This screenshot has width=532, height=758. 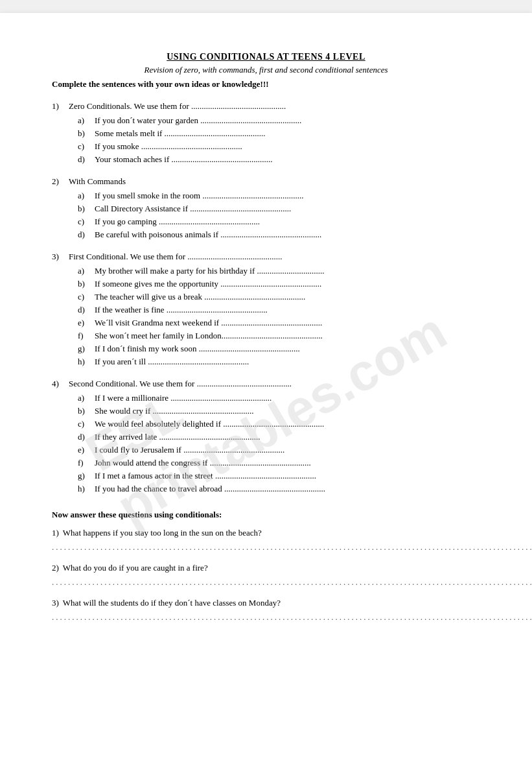 What do you see at coordinates (199, 196) in the screenshot?
I see `item-text: If you smell smoke in the room .........…` at bounding box center [199, 196].